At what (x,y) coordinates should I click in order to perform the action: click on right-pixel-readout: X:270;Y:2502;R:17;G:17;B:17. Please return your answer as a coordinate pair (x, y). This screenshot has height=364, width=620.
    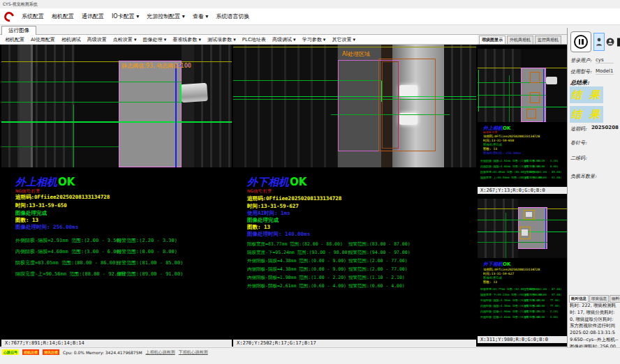
    Looking at the image, I should click on (355, 343).